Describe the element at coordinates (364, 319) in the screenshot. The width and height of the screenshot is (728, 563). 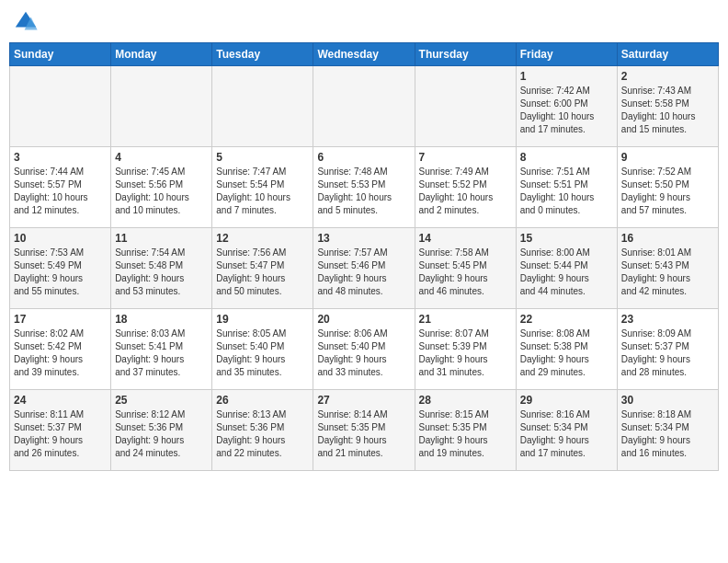
I see `day-number: 20` at that location.